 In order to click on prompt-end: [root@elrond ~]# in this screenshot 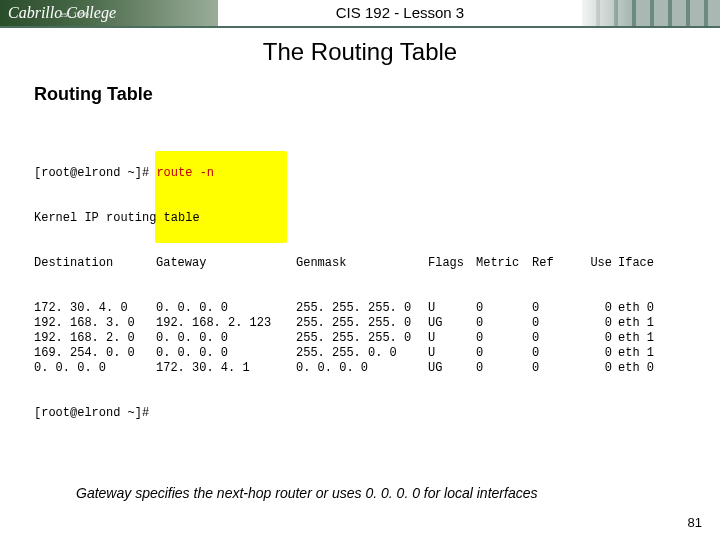, I will do `click(377, 414)`.